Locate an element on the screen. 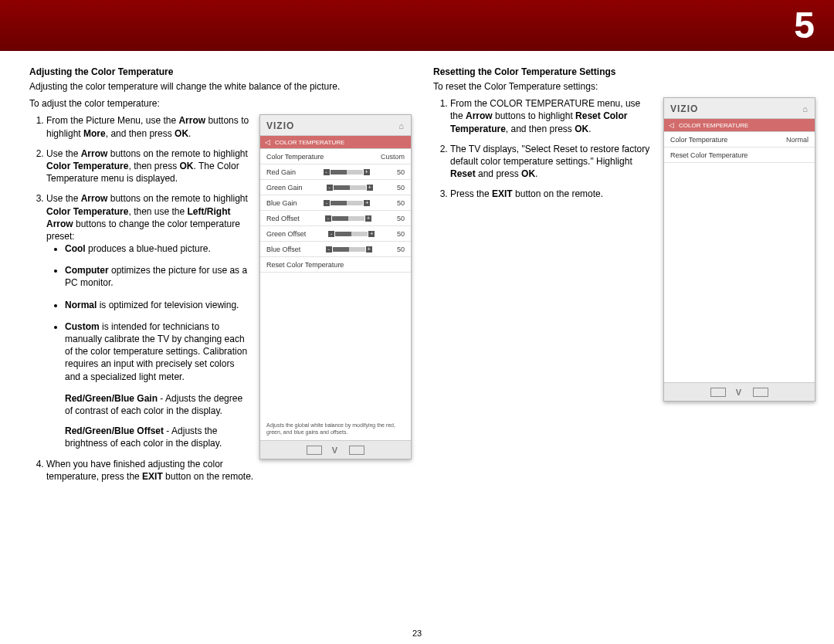  lead-reset: To reset the Color Temperature settings: is located at coordinates (624, 86).